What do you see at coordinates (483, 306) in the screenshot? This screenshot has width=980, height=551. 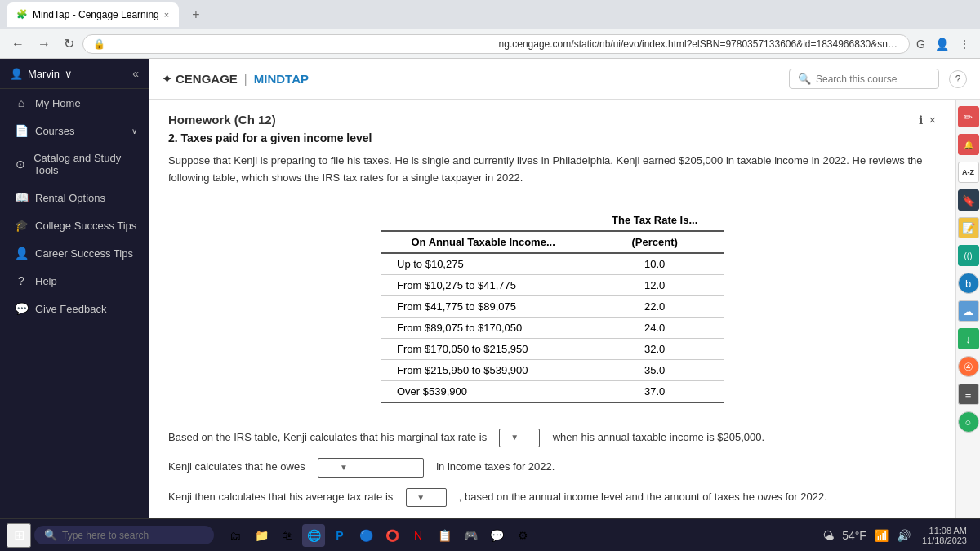 I see `income-range-cell: From $41,775 to $89,075` at bounding box center [483, 306].